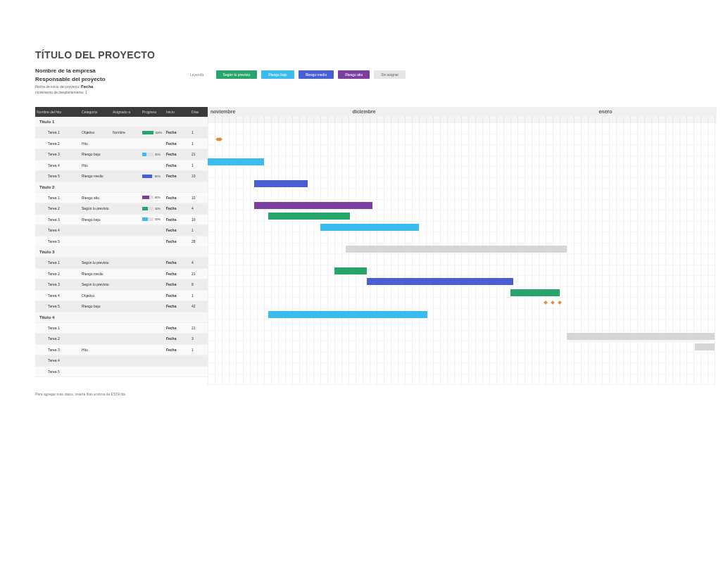 The width and height of the screenshot is (728, 563). I want to click on legend-pill: Riesgo medio, so click(317, 75).